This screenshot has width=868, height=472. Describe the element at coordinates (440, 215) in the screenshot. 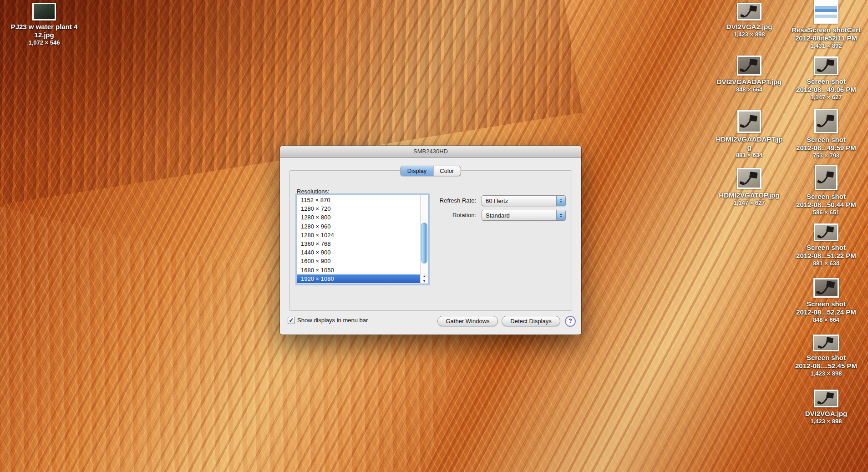

I see `rotation-label: Rotation:` at that location.